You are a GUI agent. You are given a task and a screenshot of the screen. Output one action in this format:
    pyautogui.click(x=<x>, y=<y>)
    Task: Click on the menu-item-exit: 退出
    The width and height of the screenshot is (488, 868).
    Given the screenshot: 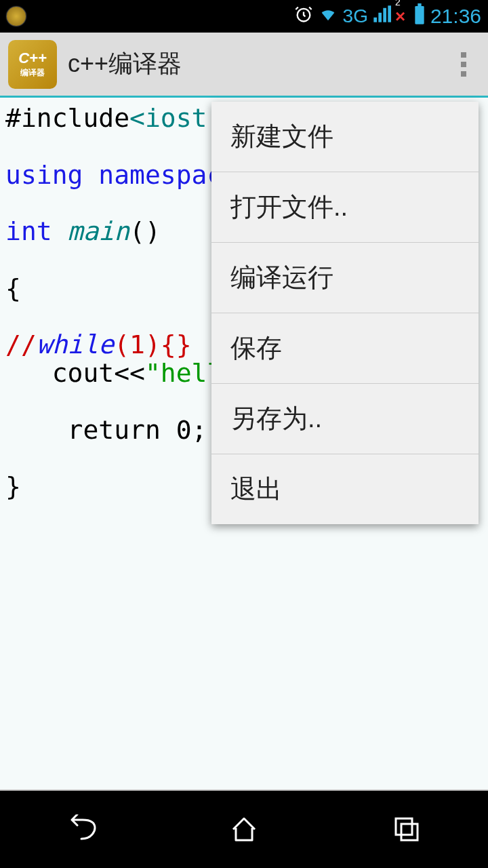 What is the action you would take?
    pyautogui.click(x=345, y=490)
    